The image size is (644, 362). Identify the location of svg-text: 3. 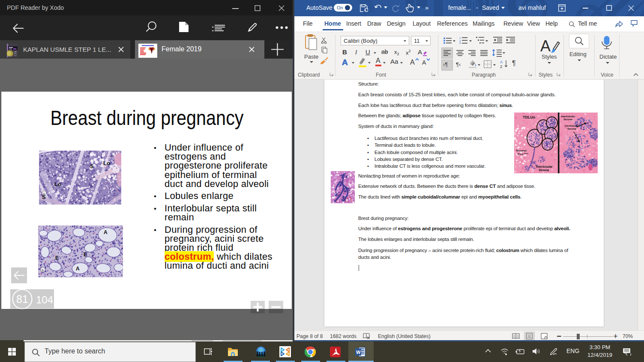
(460, 43).